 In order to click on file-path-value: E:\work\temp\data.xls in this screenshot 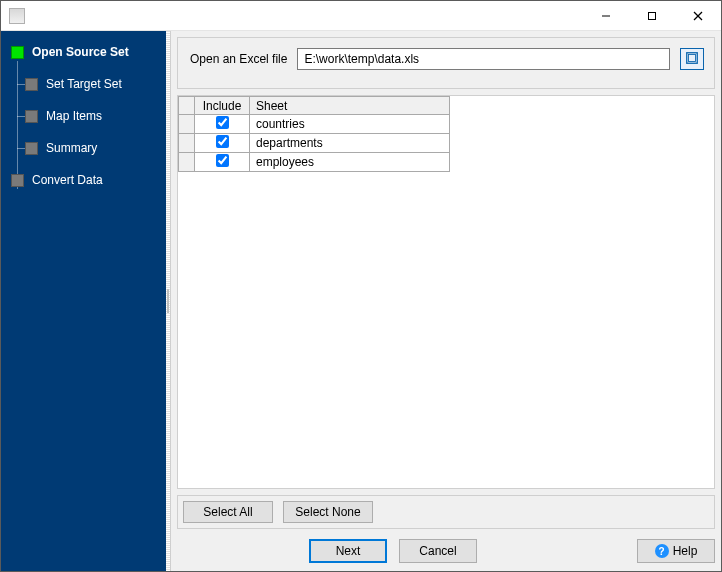, I will do `click(362, 59)`.